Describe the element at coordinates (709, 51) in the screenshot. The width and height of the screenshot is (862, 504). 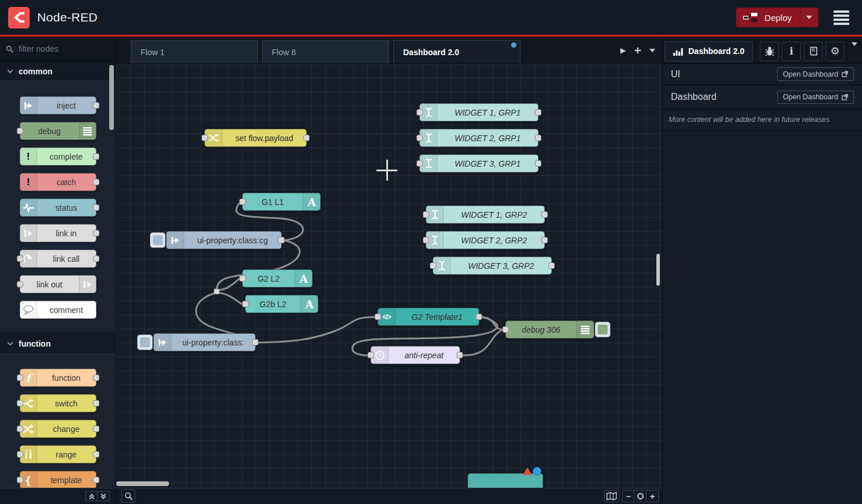
I see `sidebar-tab-dashboard: Dashboard 2.0` at that location.